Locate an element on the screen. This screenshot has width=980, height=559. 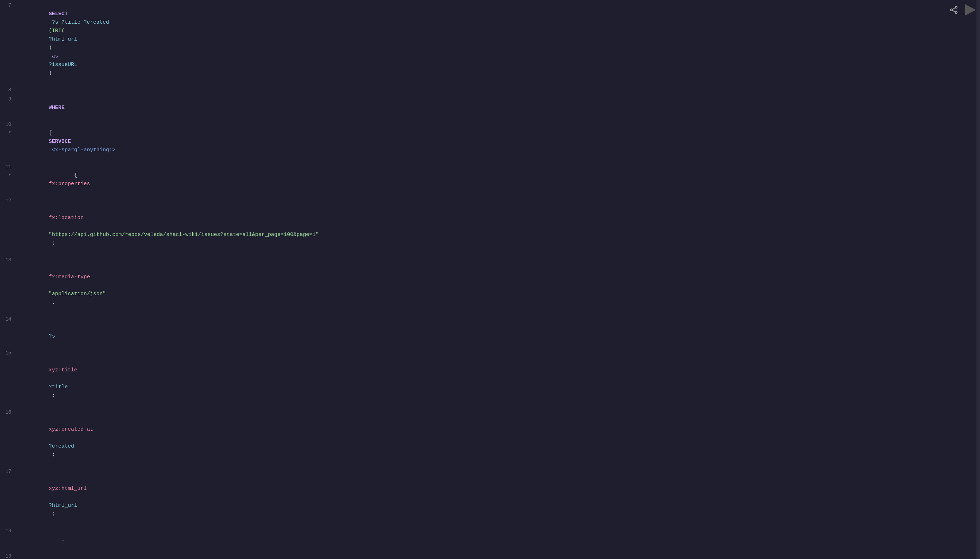
editor-toolbar is located at coordinates (962, 10).